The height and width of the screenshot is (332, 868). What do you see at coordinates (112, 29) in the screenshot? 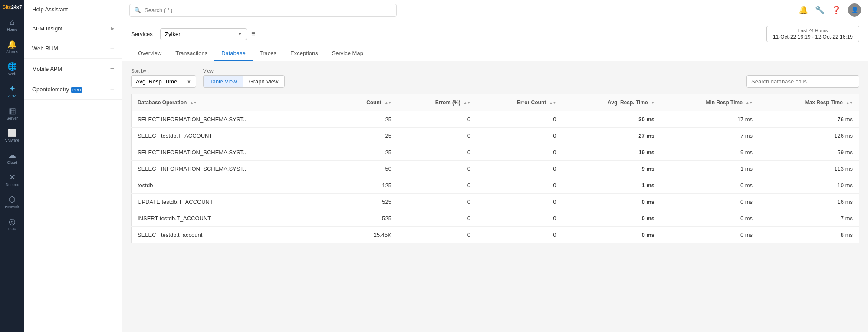
I see `chevron-right-icon: ▶` at bounding box center [112, 29].